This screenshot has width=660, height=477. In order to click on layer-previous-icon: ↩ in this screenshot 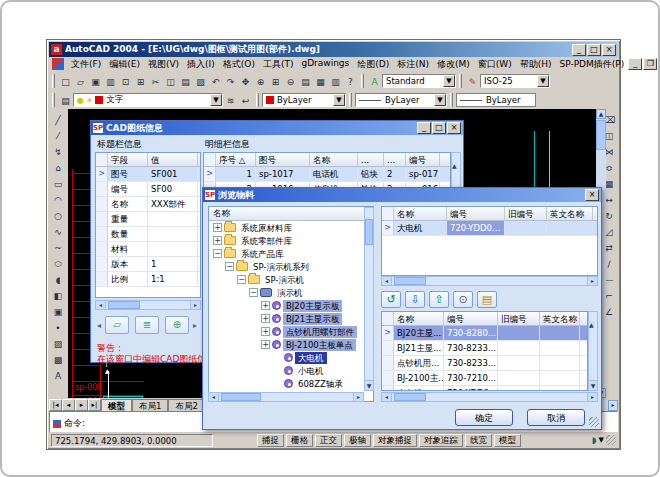, I will do `click(246, 100)`.